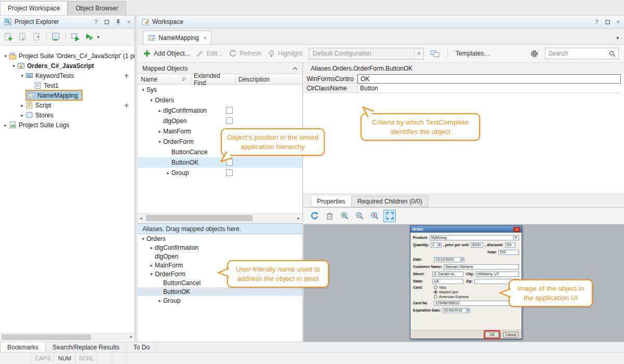 Image resolution: width=624 pixels, height=364 pixels. I want to click on tab-bookmarks: Bookmarks, so click(23, 347).